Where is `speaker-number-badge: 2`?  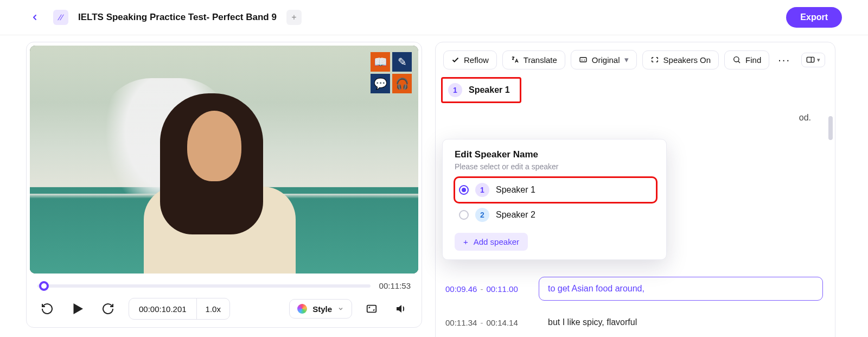
speaker-number-badge: 2 is located at coordinates (482, 215).